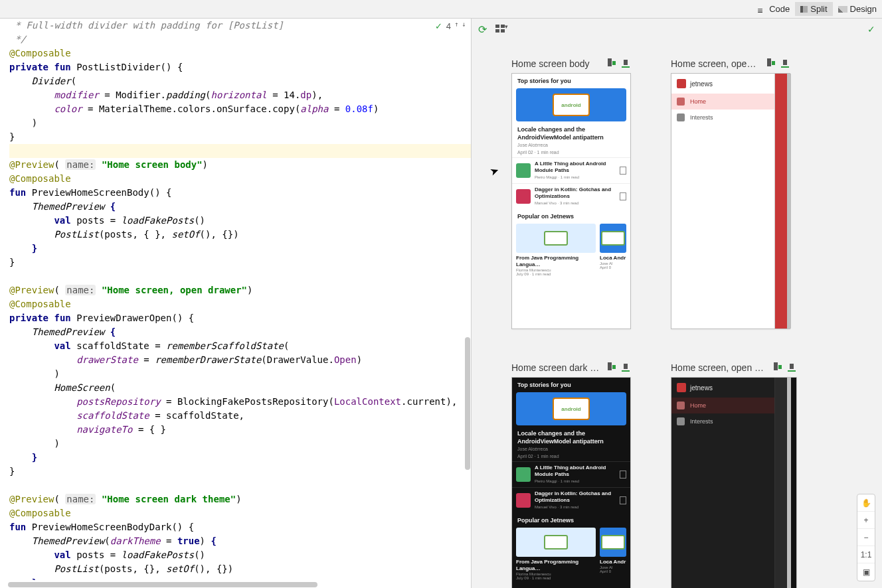  I want to click on design-view-label: Design, so click(863, 9).